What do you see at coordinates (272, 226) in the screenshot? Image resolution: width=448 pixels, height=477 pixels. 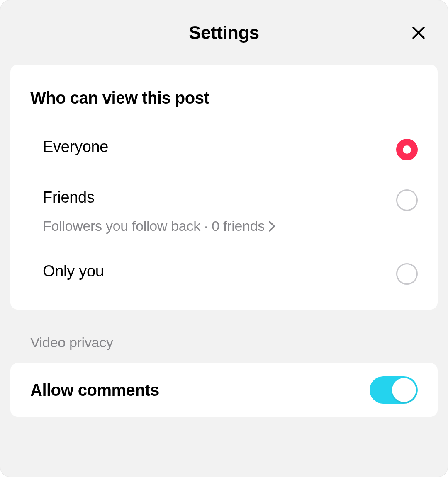 I see `chevron-right-icon` at bounding box center [272, 226].